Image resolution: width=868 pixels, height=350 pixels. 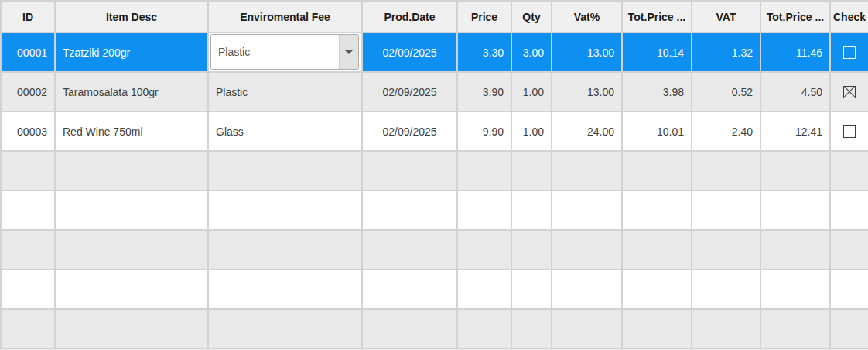 I want to click on cell-tot_price_incl: 12.41, so click(x=796, y=132).